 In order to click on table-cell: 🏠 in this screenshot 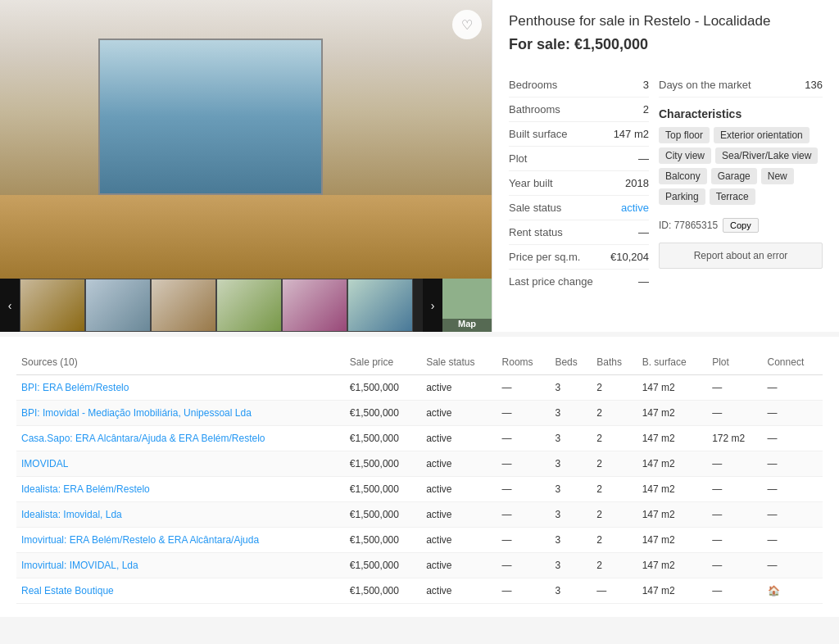, I will do `click(793, 592)`.